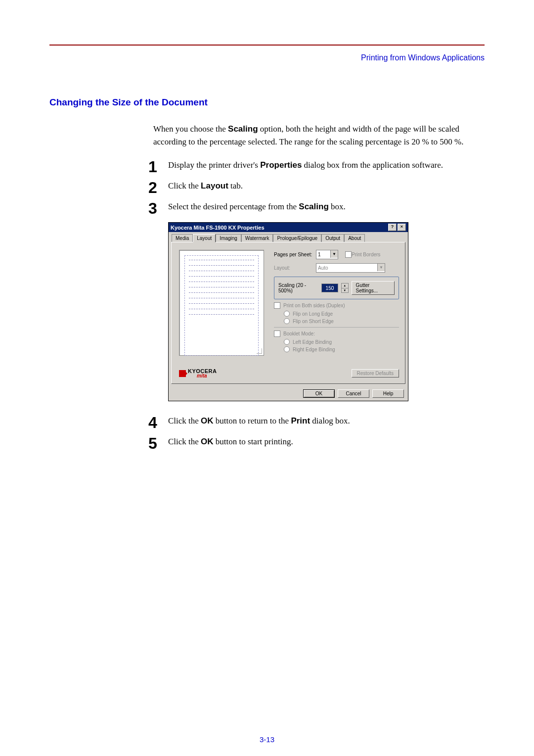 The width and height of the screenshot is (534, 756). Describe the element at coordinates (288, 237) in the screenshot. I see `tab-strip: Media Layout Imaging Watermark Prologue/…` at that location.